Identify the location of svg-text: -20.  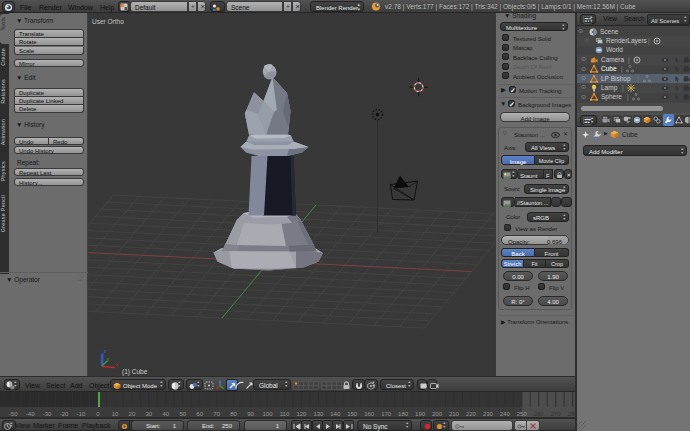
(64, 414).